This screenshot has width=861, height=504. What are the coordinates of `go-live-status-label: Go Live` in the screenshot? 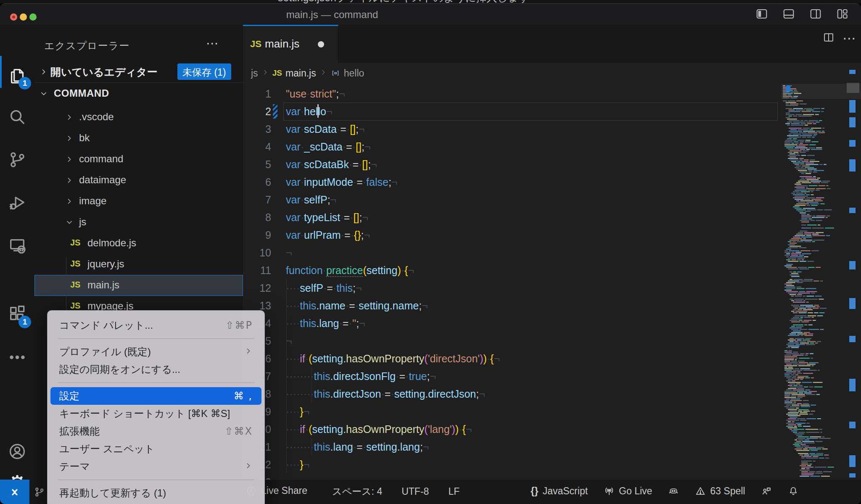 It's located at (636, 491).